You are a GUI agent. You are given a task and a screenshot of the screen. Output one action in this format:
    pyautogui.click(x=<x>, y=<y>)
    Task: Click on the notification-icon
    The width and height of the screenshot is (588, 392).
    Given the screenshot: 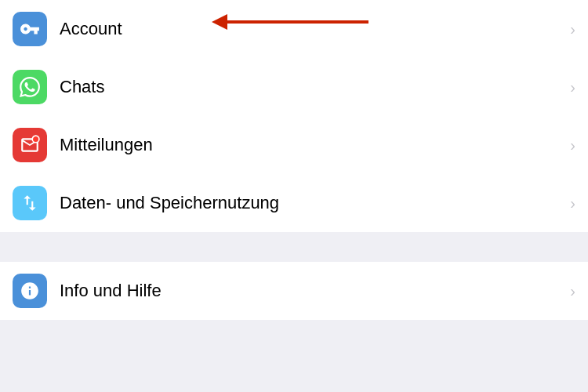 What is the action you would take?
    pyautogui.click(x=30, y=145)
    